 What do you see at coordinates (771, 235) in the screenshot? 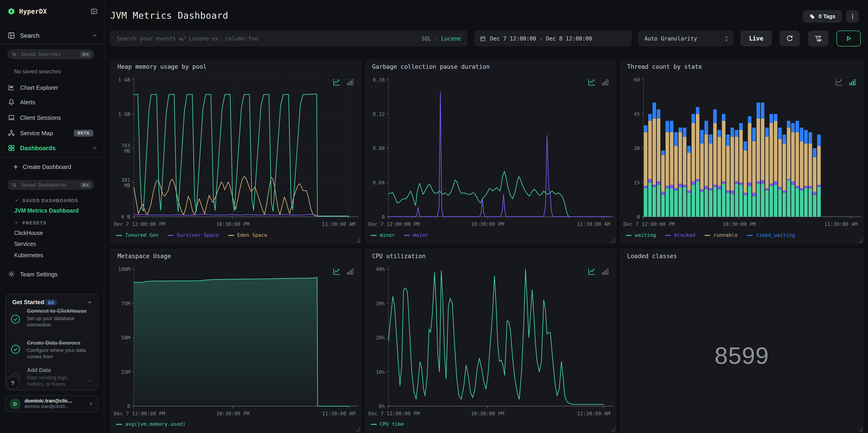
I see `legend-item: timed_waiting` at bounding box center [771, 235].